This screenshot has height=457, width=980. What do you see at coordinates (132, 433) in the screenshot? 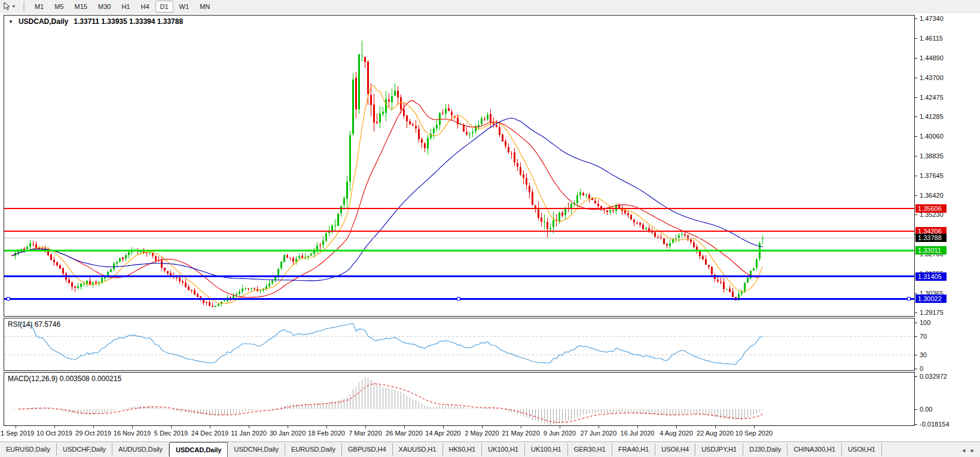
I see `time-axis-label: 16 Nov 2019` at bounding box center [132, 433].